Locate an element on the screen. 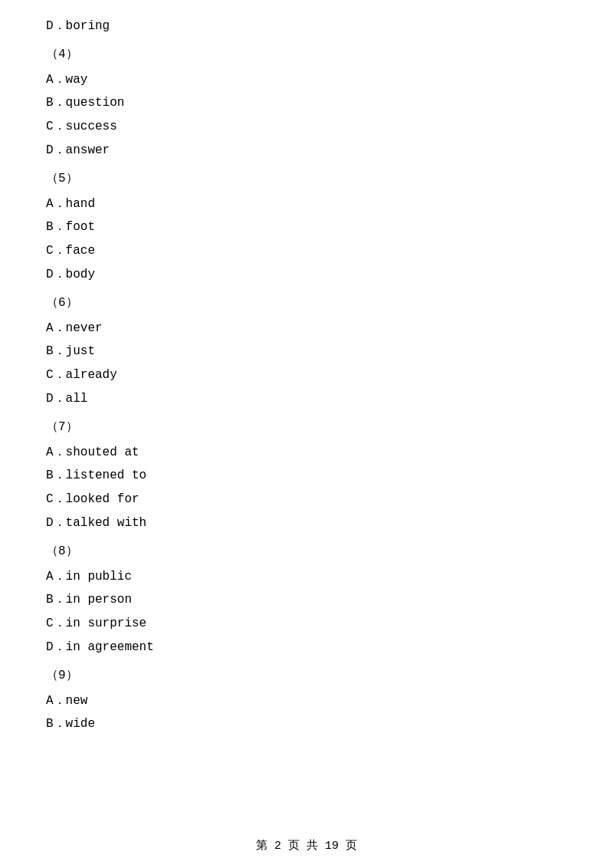 The width and height of the screenshot is (613, 868). option-6c: C．already is located at coordinates (306, 376).